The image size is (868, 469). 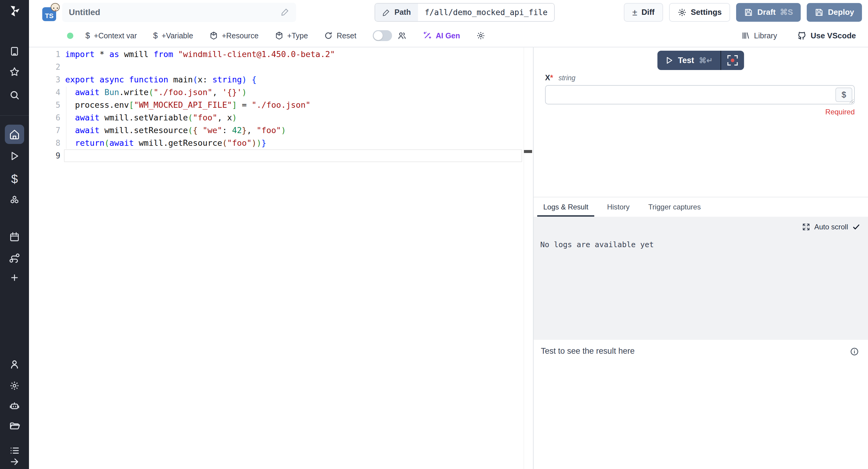 What do you see at coordinates (701, 404) in the screenshot?
I see `result-pane: Test to see the result here` at bounding box center [701, 404].